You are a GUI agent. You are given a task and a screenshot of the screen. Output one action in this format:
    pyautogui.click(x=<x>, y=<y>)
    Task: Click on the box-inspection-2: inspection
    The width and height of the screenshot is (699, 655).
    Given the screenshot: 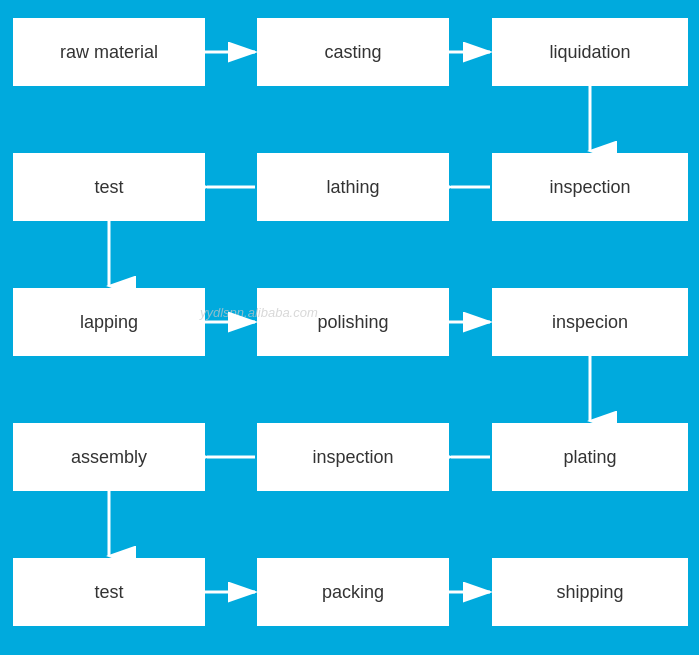 What is the action you would take?
    pyautogui.click(x=353, y=457)
    